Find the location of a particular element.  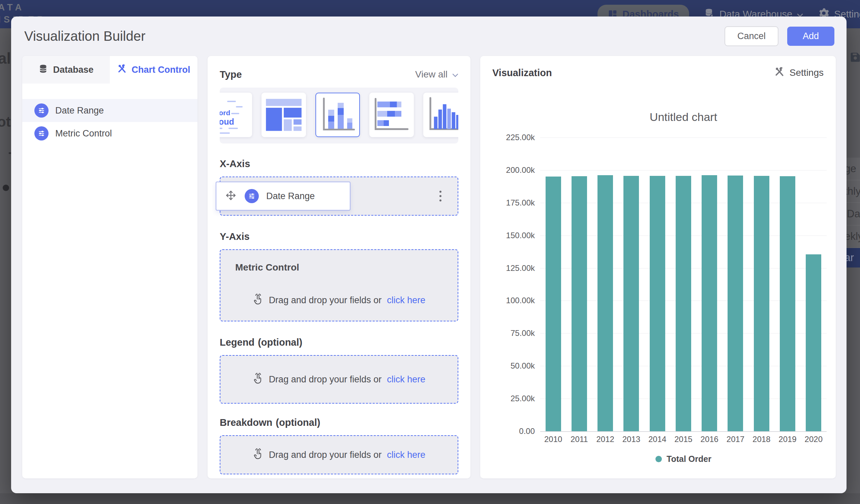

metric-control-title: Metric Control is located at coordinates (267, 268).